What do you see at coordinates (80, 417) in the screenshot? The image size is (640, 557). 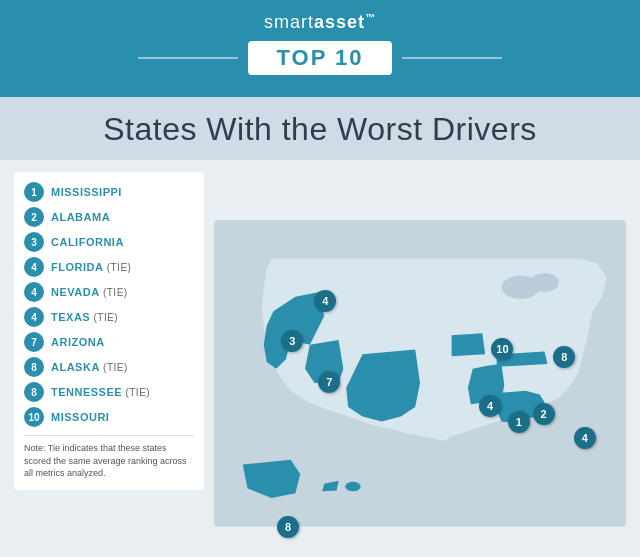 I see `state-name: MISSOURI` at bounding box center [80, 417].